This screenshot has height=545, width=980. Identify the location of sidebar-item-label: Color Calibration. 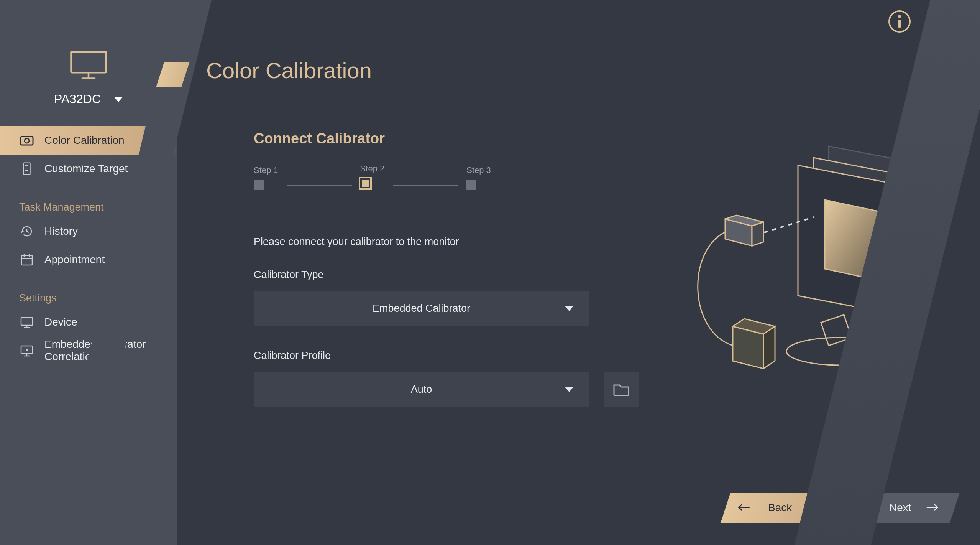
(84, 140).